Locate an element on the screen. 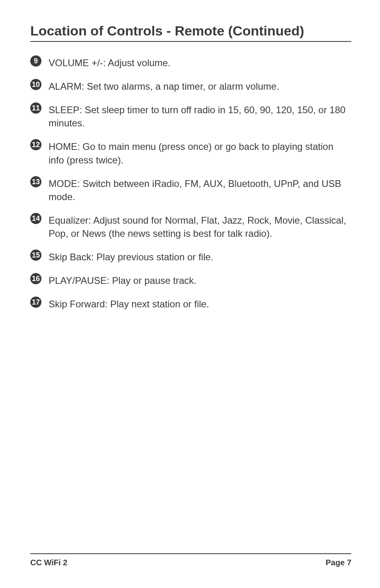 This screenshot has width=380, height=588. list-item: 17 Skip Forward: Play next station or fi… is located at coordinates (191, 304).